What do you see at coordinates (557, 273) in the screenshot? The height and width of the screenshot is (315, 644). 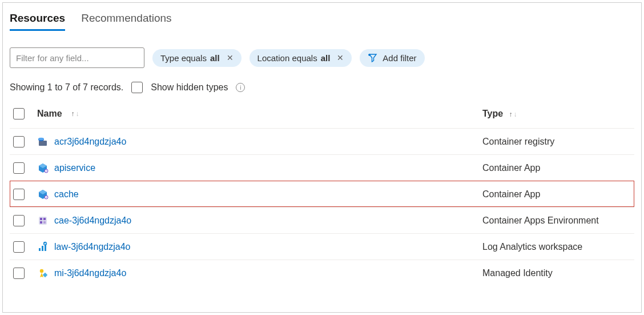 I see `resource-type: Managed Identity` at bounding box center [557, 273].